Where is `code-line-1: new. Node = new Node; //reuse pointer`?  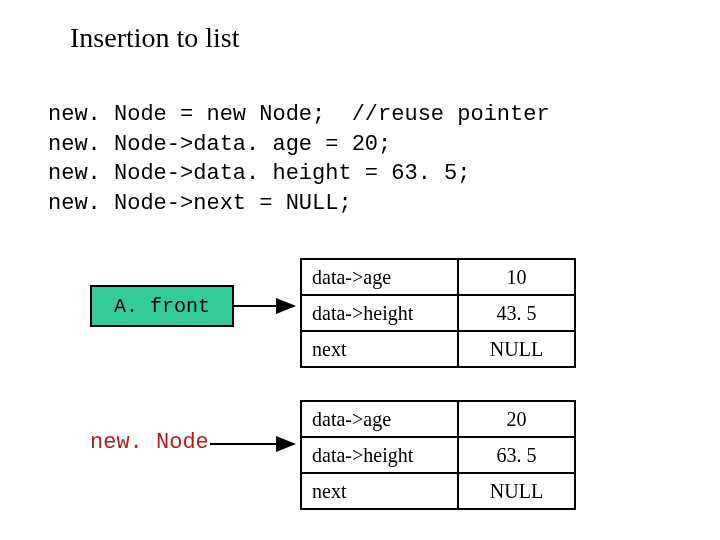
code-line-1: new. Node = new Node; //reuse pointer is located at coordinates (299, 114).